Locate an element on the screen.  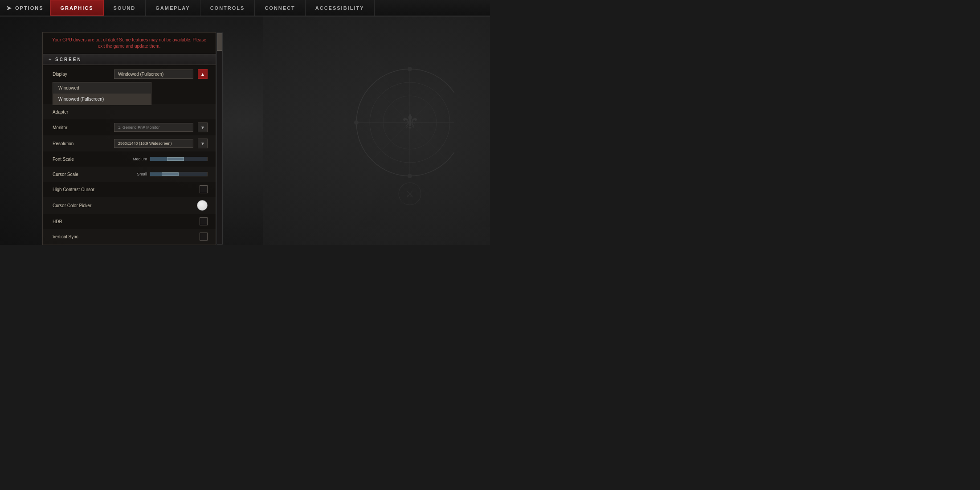
font-scale-value: Medium is located at coordinates (138, 159).